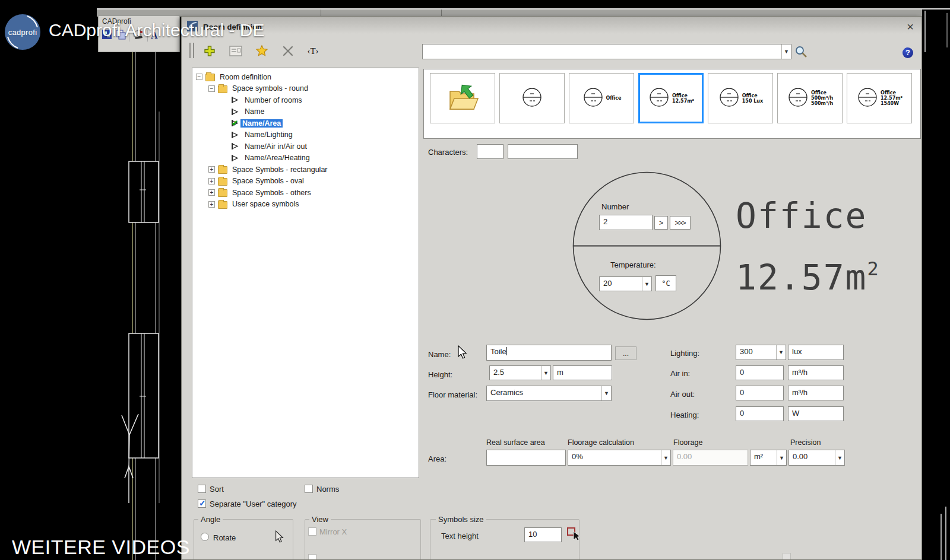  I want to click on sort-checkbox, so click(202, 489).